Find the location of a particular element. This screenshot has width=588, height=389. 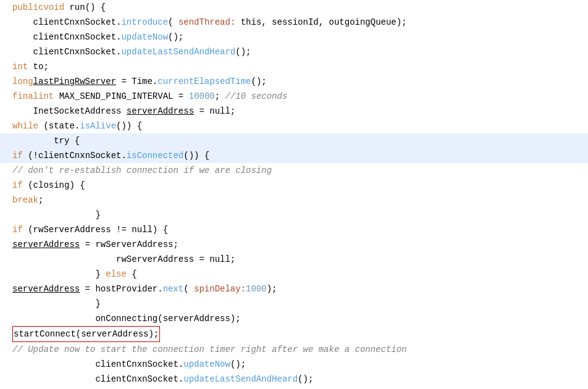

code-line: long lastPingRwServer = Time.currentElap… is located at coordinates (294, 82).